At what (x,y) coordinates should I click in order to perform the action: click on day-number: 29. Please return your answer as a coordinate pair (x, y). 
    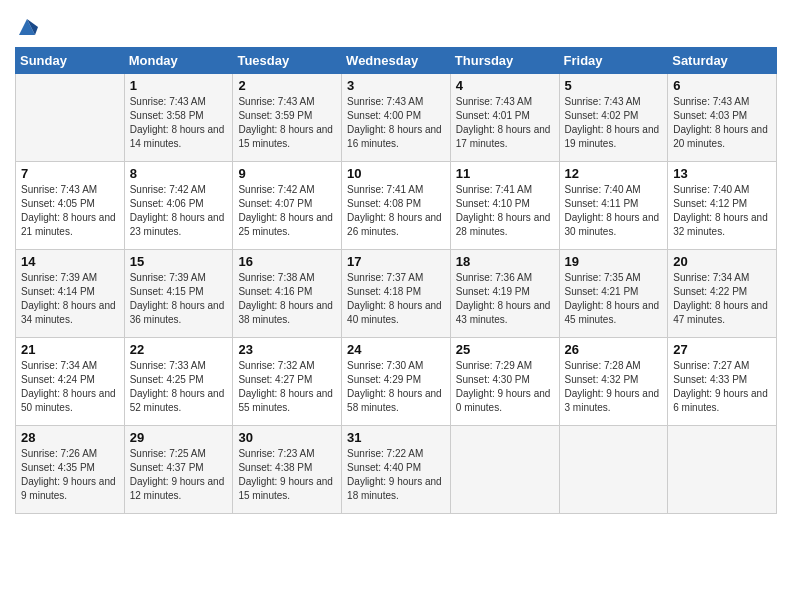
    Looking at the image, I should click on (179, 438).